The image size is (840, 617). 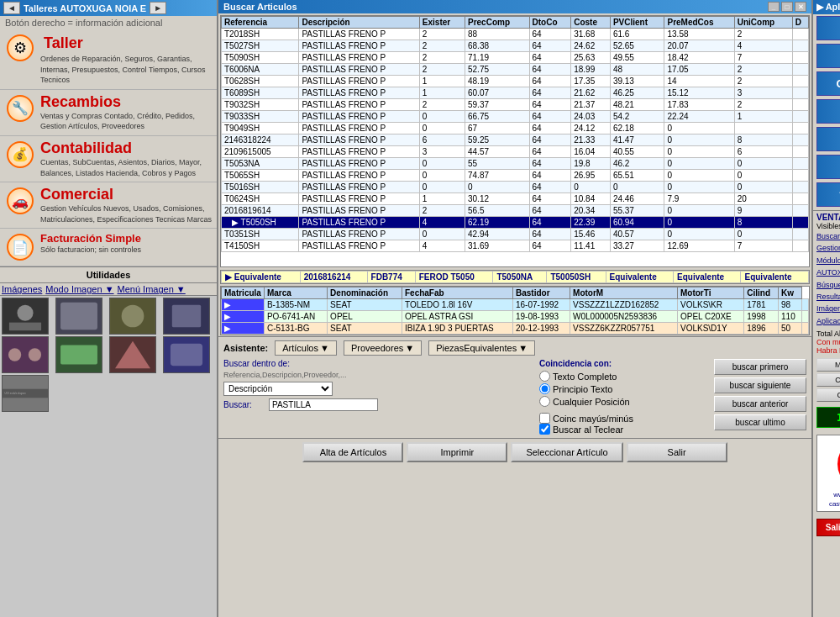 What do you see at coordinates (699, 23) in the screenshot?
I see `col-premedcos: PreMedCos` at bounding box center [699, 23].